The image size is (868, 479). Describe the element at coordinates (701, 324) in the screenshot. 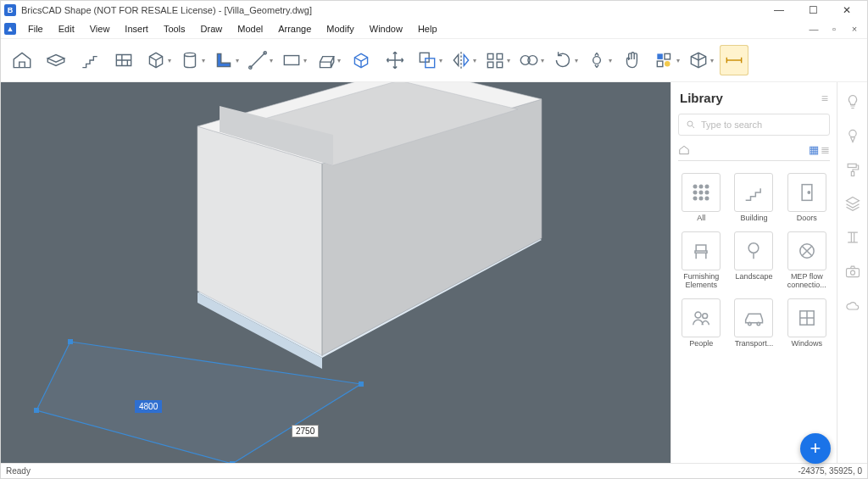

I see `library-category-people: People` at that location.